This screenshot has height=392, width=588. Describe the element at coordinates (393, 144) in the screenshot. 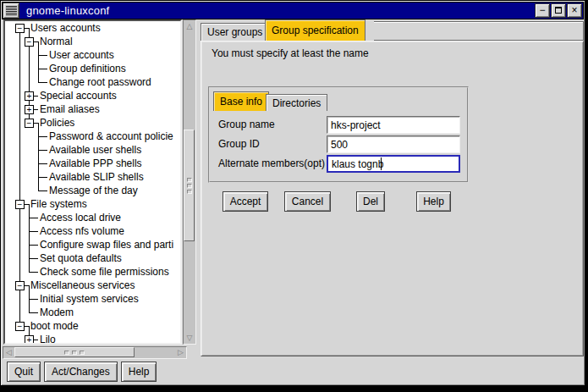

I see `group-id-input` at that location.